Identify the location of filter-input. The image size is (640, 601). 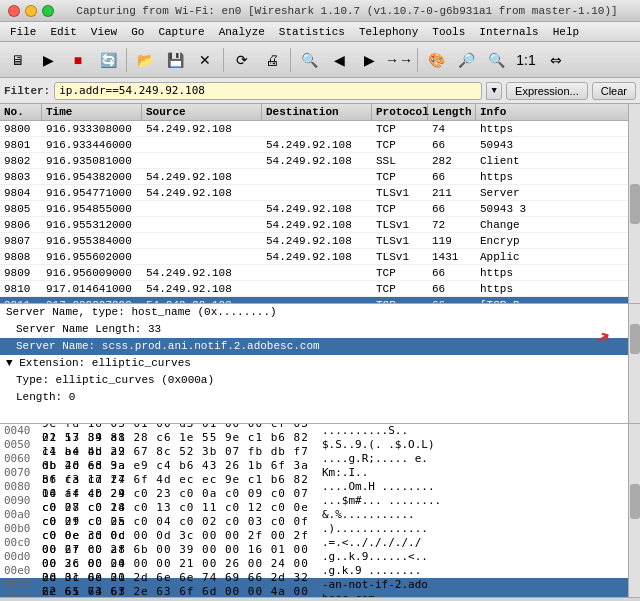
(268, 91).